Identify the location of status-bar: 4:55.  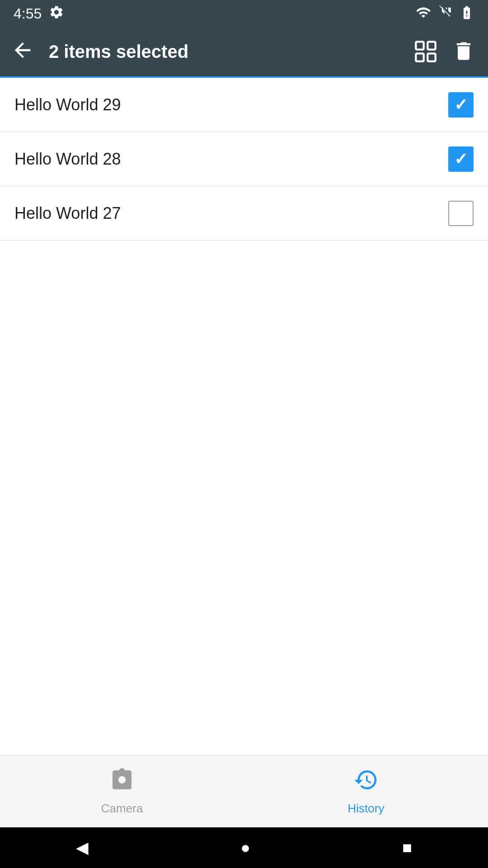
(244, 14).